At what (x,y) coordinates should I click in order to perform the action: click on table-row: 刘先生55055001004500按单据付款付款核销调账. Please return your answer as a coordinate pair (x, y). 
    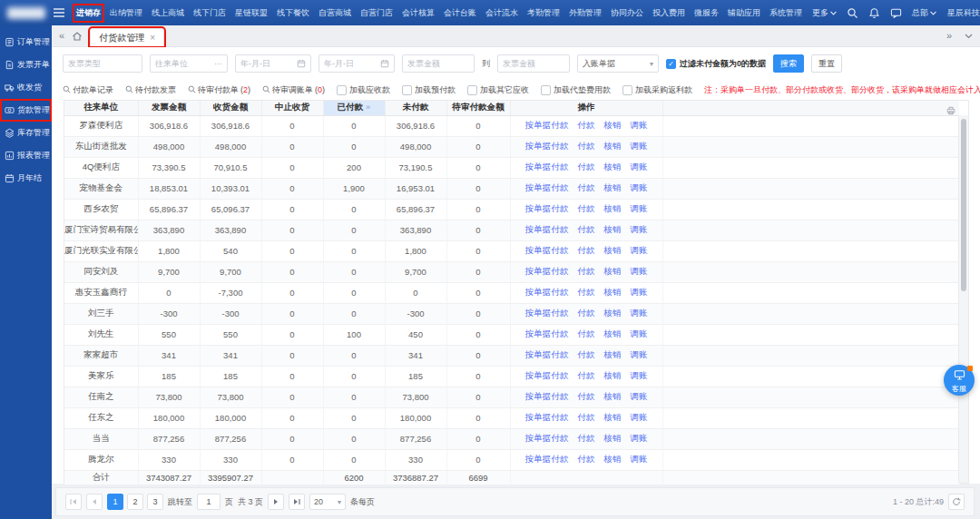
    Looking at the image, I should click on (512, 334).